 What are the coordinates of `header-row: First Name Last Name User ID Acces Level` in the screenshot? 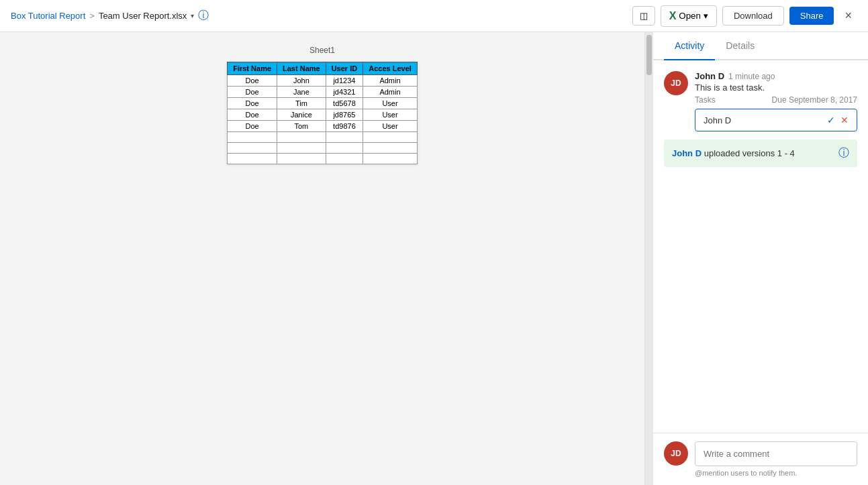 It's located at (322, 68).